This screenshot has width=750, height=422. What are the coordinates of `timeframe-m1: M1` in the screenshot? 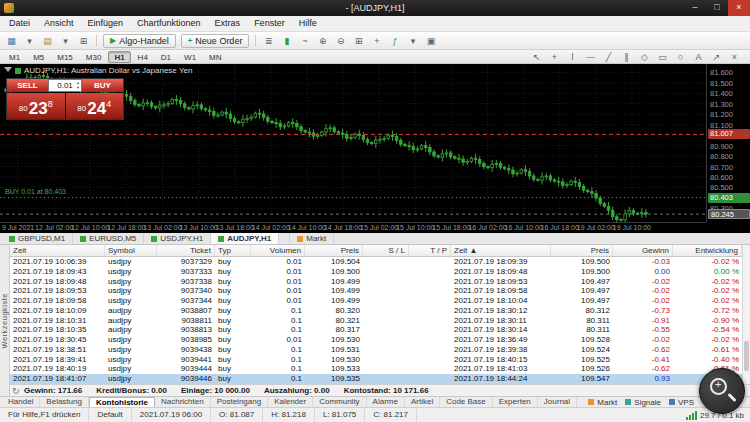 It's located at (14, 57).